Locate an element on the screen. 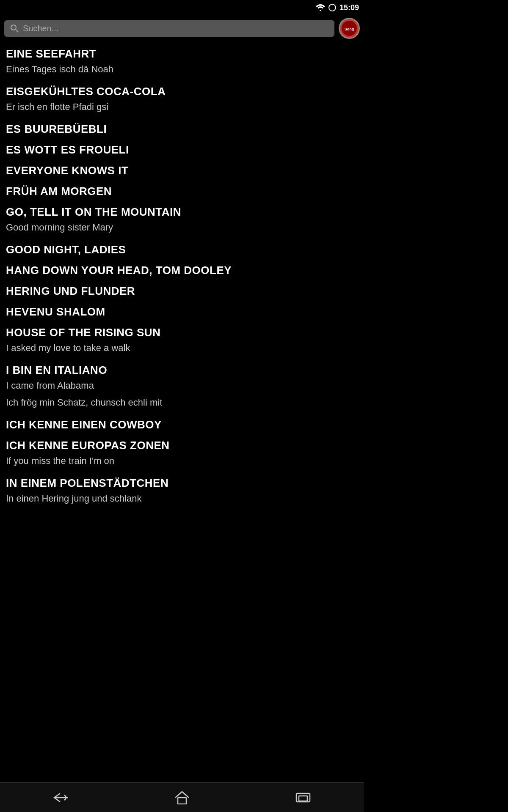 This screenshot has width=508, height=812. song-subtitle: Ich frög min Schatz, chunsch echli mit is located at coordinates (182, 404).